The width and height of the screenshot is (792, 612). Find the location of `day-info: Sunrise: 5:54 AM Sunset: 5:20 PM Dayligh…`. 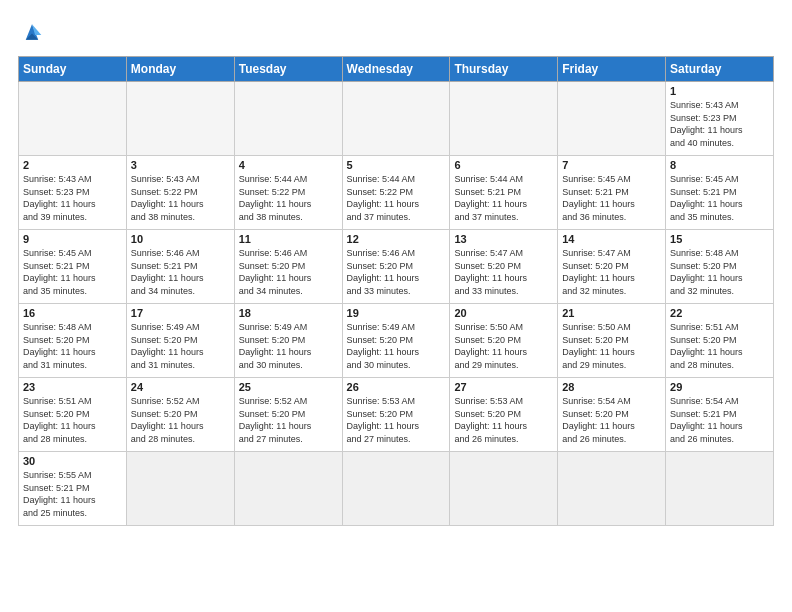

day-info: Sunrise: 5:54 AM Sunset: 5:20 PM Dayligh… is located at coordinates (612, 420).